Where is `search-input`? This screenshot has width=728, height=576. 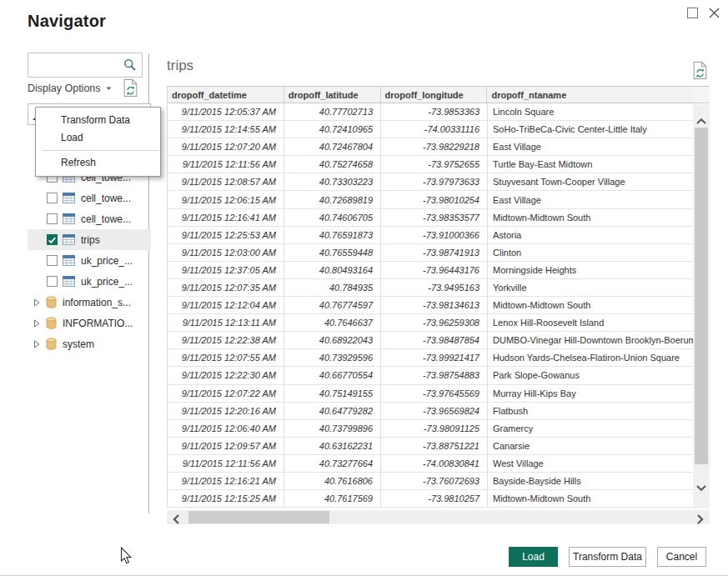
search-input is located at coordinates (78, 65).